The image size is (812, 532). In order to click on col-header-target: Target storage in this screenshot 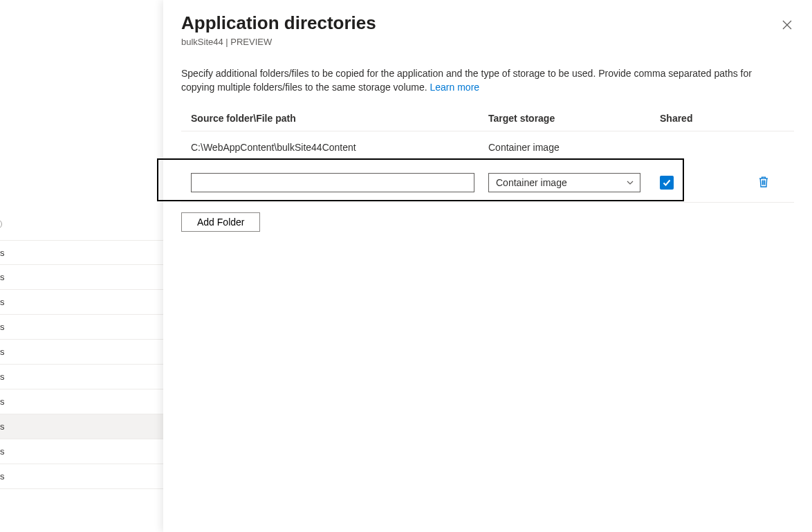, I will do `click(574, 118)`.